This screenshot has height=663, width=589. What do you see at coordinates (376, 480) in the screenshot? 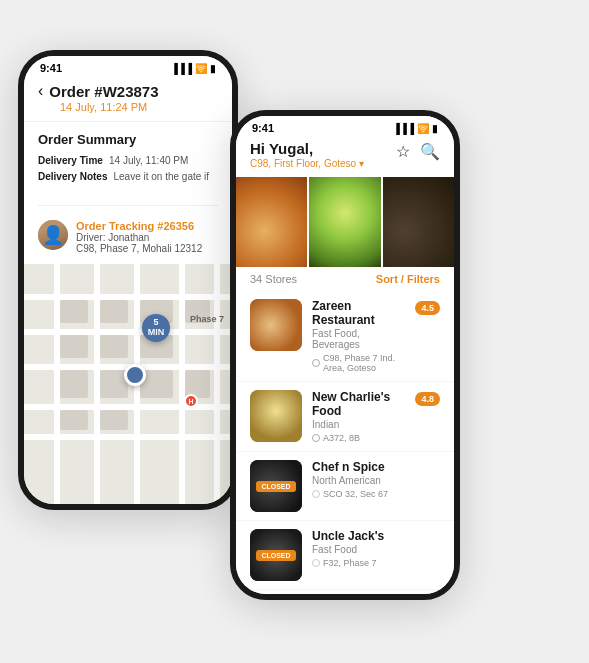
I see `restaurant-cuisine: North American` at bounding box center [376, 480].